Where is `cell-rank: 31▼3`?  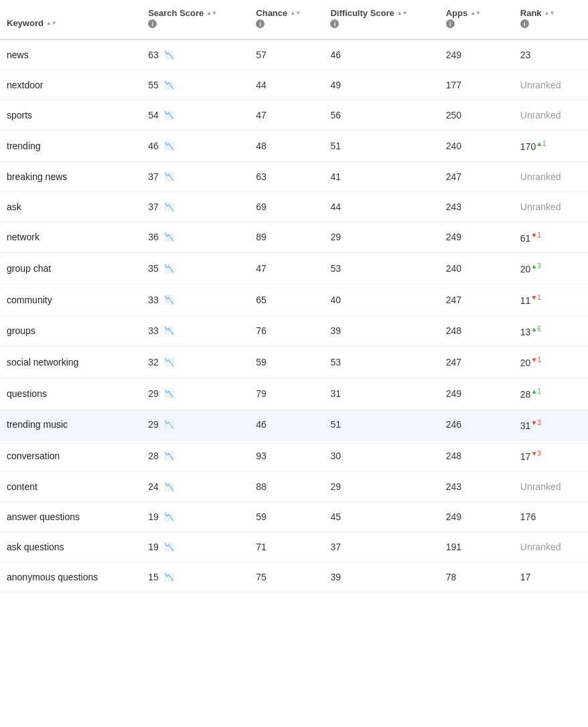
cell-rank: 31▼3 is located at coordinates (550, 424).